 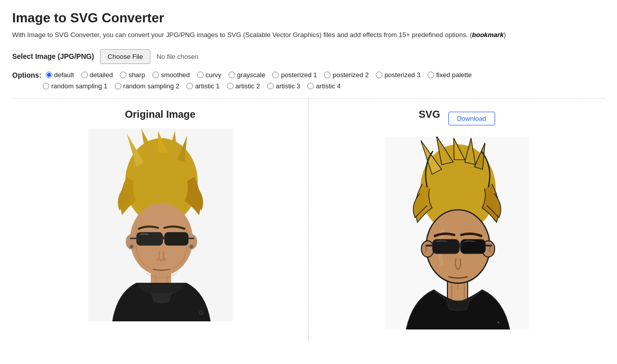 What do you see at coordinates (232, 75) in the screenshot?
I see `radio-grayscale` at bounding box center [232, 75].